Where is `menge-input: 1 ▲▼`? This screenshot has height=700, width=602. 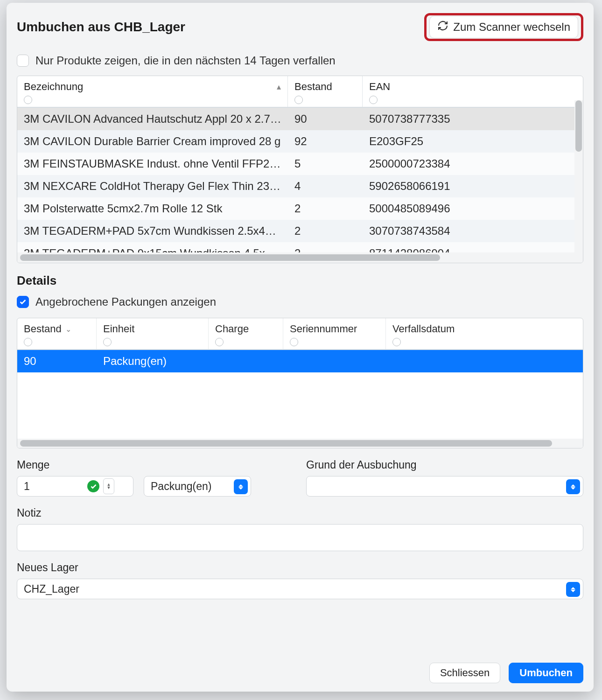
menge-input: 1 ▲▼ is located at coordinates (75, 486).